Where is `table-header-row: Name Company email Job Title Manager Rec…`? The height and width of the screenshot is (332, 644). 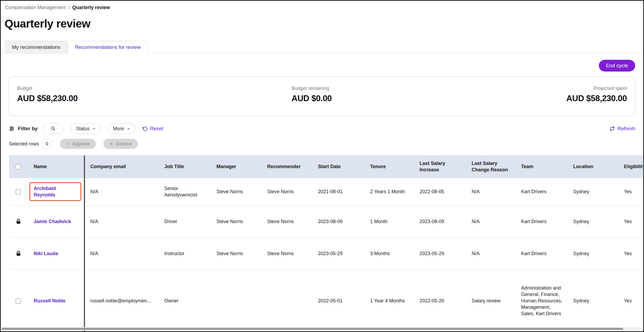
table-header-row: Name Company email Job Title Manager Rec… is located at coordinates (326, 167).